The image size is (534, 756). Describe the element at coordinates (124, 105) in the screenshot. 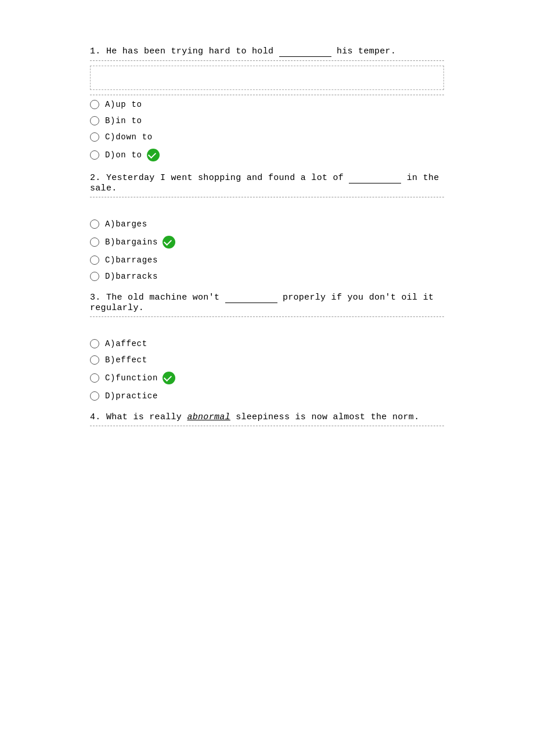

I see `option-1-A-label: A)up to` at that location.